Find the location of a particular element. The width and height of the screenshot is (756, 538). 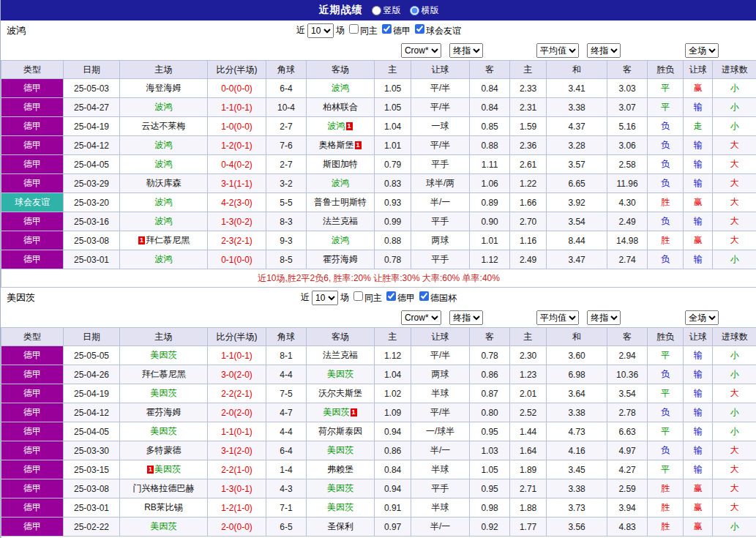

corners-cell: 8-3 is located at coordinates (287, 222).